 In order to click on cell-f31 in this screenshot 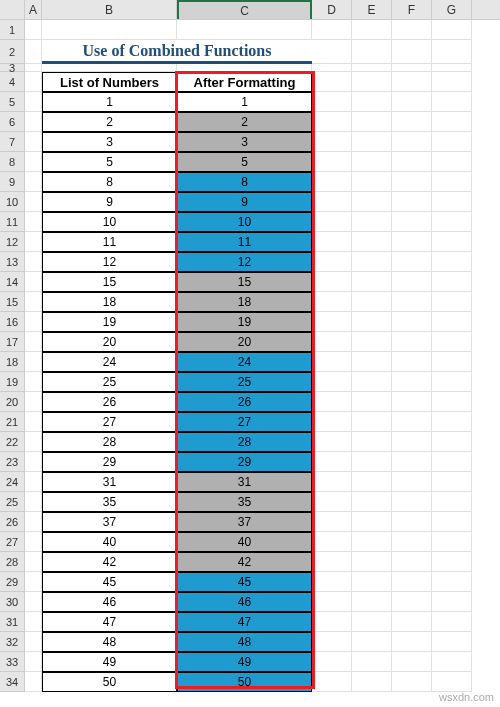, I will do `click(412, 622)`.